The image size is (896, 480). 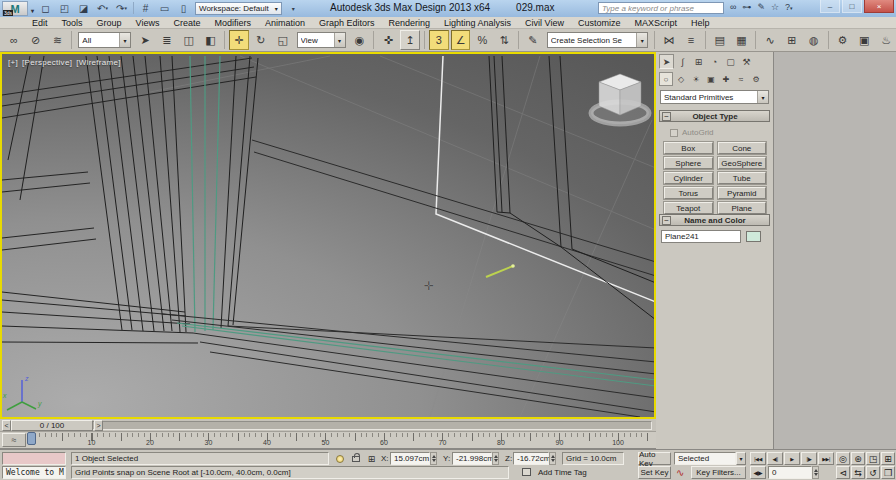 I want to click on workspace-menu-button: ▾, so click(x=294, y=8).